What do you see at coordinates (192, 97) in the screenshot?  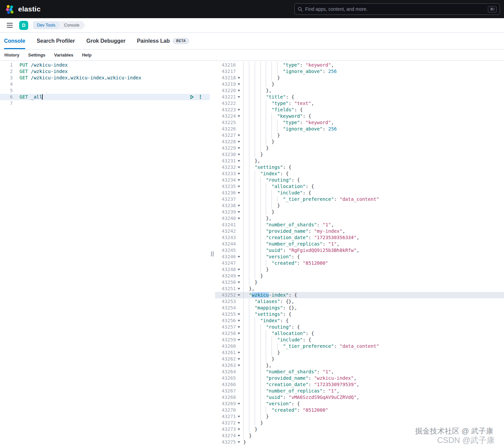 I see `send-request-button` at bounding box center [192, 97].